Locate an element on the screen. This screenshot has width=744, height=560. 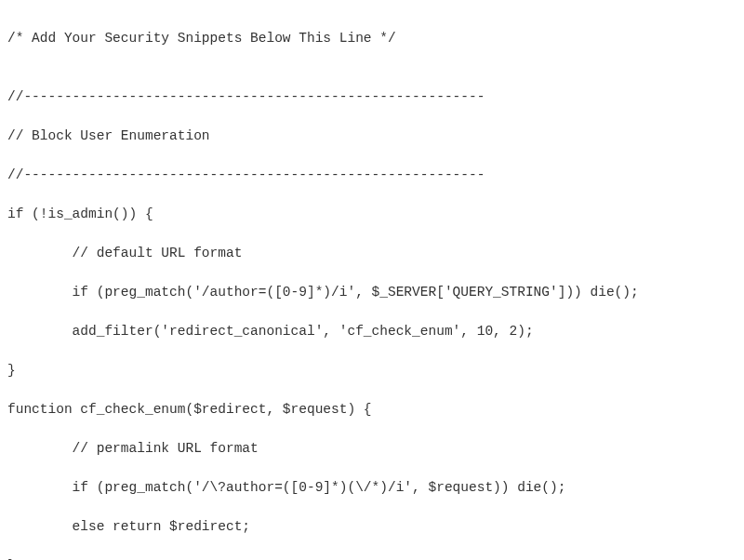
code-line: if (!is_admin()) { is located at coordinates (372, 214).